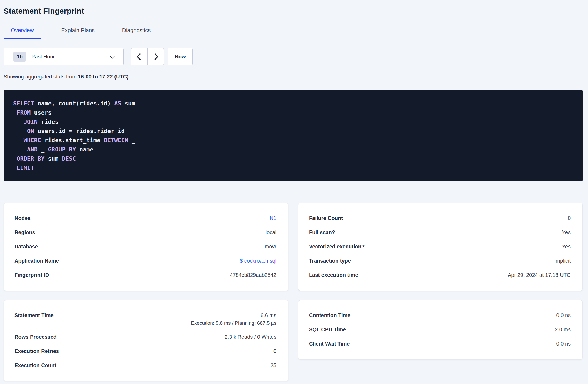 The height and width of the screenshot is (384, 588). Describe the element at coordinates (327, 329) in the screenshot. I see `stat-label-sql-cpu-time: SQL CPU Time` at that location.